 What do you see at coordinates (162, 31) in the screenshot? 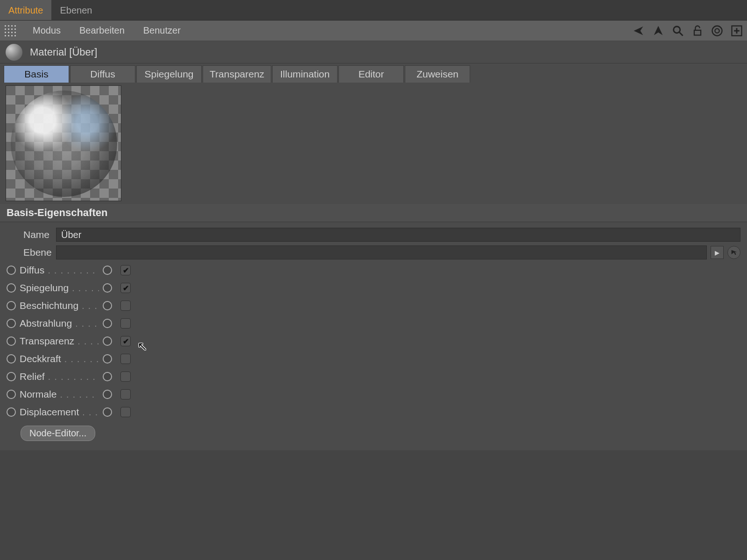
I see `menu-benutzer: Benutzer` at bounding box center [162, 31].